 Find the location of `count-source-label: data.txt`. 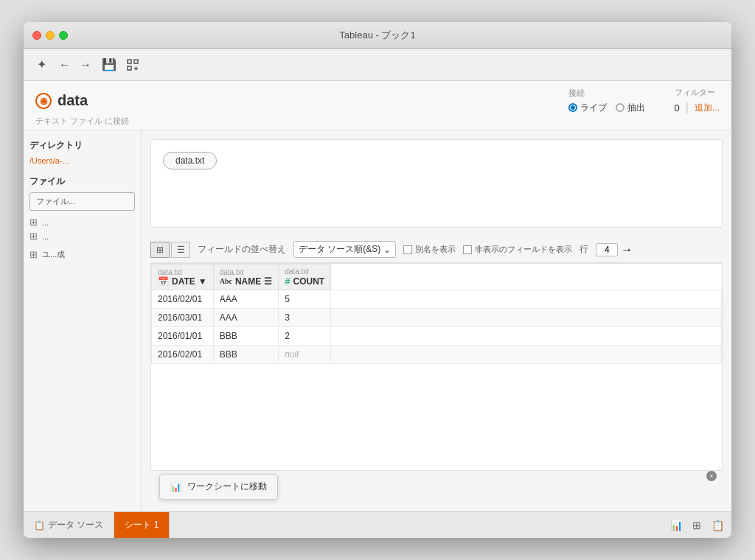

count-source-label: data.txt is located at coordinates (305, 271).